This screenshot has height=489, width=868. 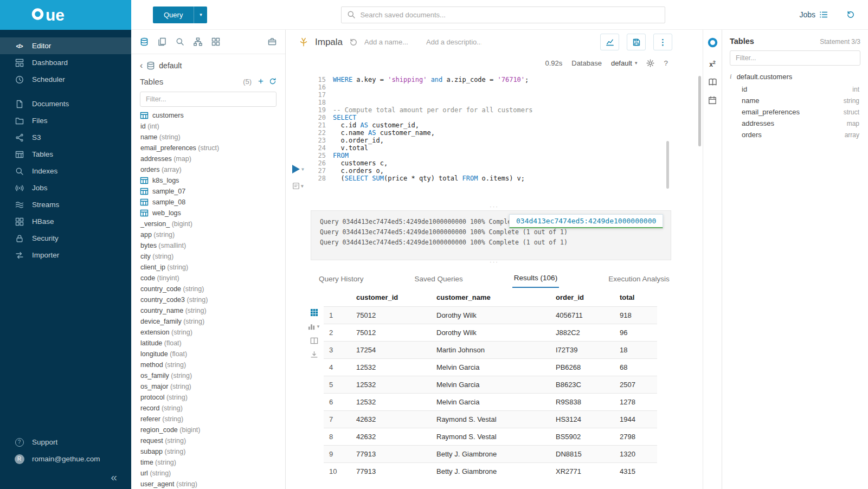 I want to click on language-reference-icon, so click(x=712, y=82).